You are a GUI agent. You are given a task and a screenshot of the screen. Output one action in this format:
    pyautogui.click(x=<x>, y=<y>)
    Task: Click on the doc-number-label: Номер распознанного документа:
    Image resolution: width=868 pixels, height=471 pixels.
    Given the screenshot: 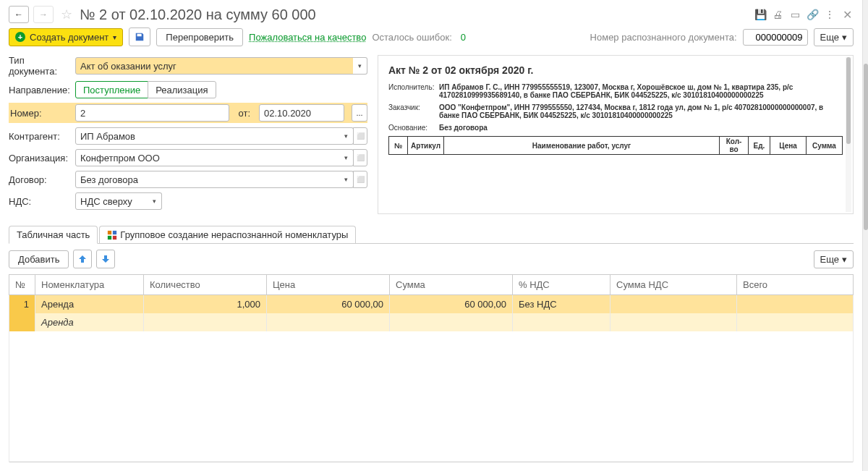 What is the action you would take?
    pyautogui.click(x=664, y=38)
    